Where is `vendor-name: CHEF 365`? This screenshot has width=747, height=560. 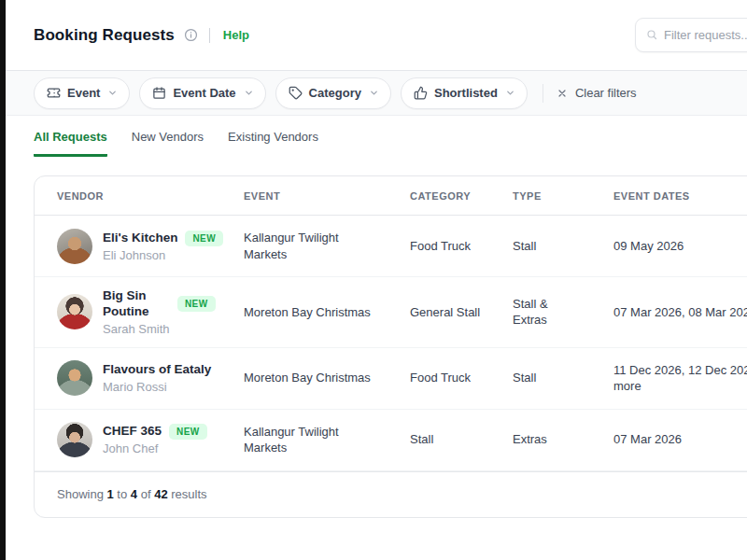 vendor-name: CHEF 365 is located at coordinates (133, 431).